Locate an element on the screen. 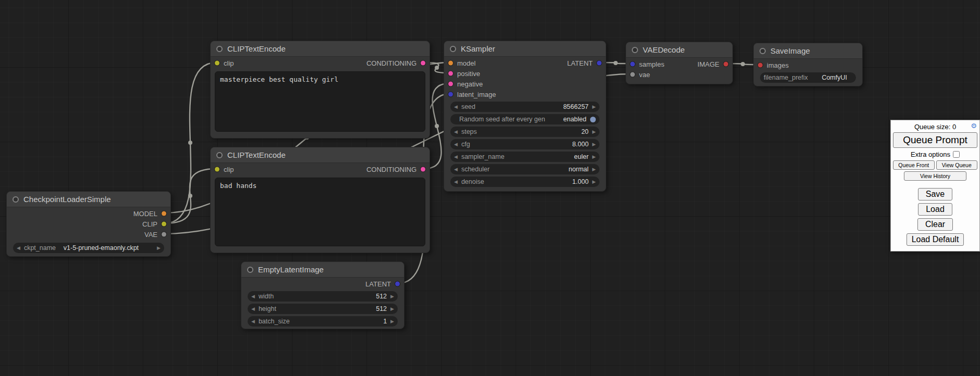 The height and width of the screenshot is (376, 980). input-label: vae is located at coordinates (638, 75).